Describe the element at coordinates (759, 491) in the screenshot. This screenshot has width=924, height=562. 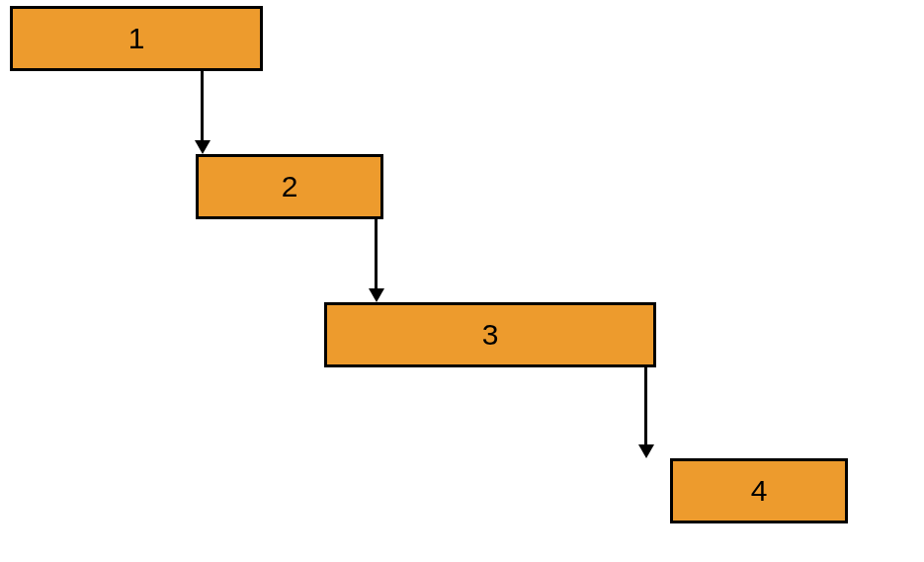
I see `node-4: 4` at that location.